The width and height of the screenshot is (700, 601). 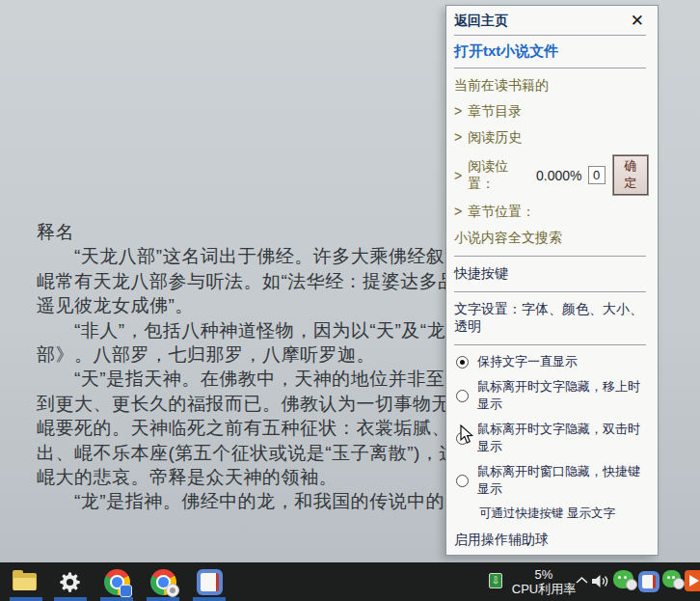 I want to click on chapter-position-label: 章节位置：, so click(x=501, y=211).